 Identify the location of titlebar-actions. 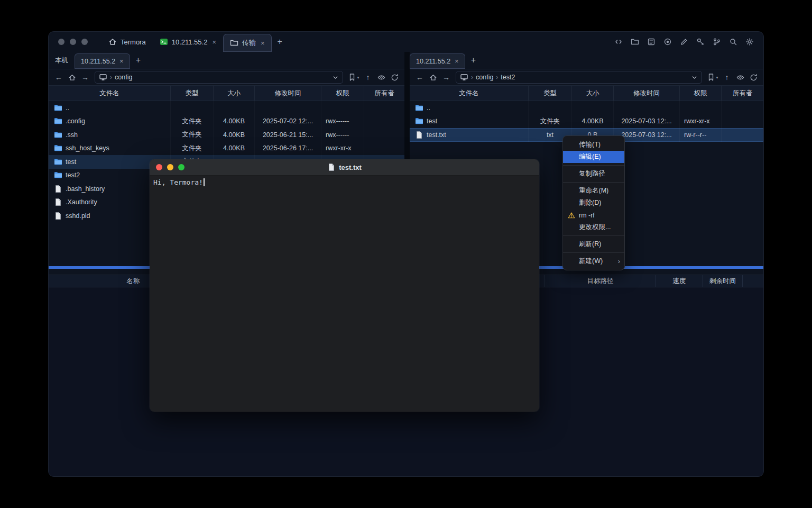
(684, 42).